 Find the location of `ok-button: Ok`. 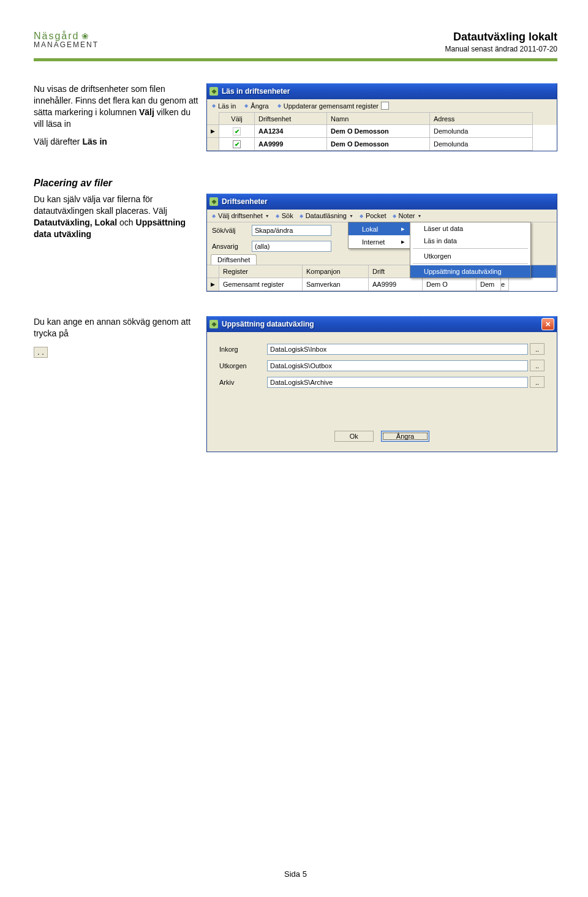

ok-button: Ok is located at coordinates (354, 436).